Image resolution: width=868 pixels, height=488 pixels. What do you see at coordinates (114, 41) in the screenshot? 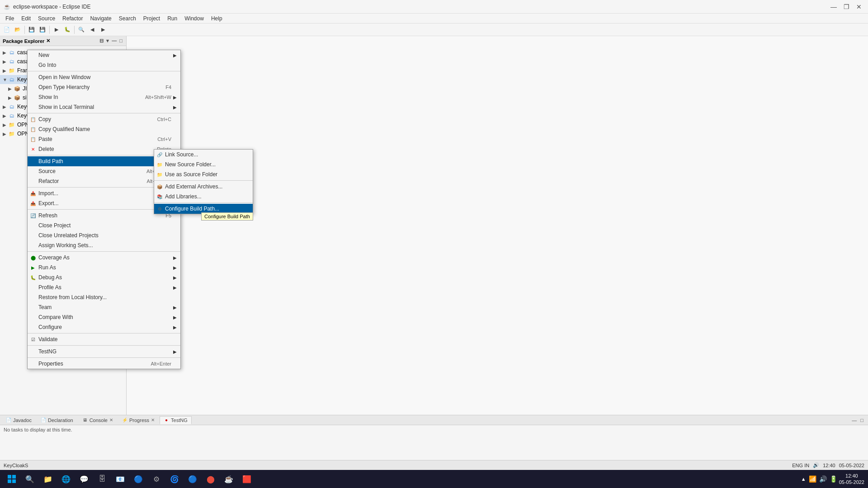
I see `pe-minimize-icon: —` at bounding box center [114, 41].